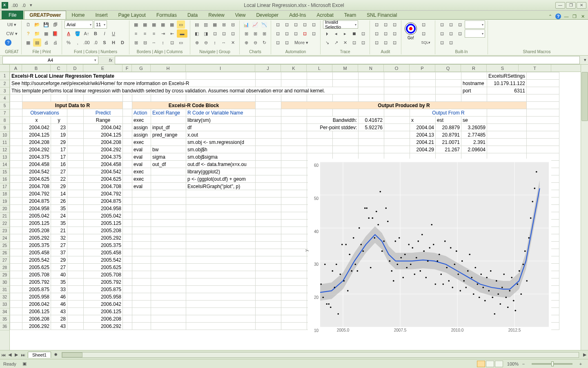 The height and width of the screenshot is (368, 588). Describe the element at coordinates (233, 43) in the screenshot. I see `g5-icon: ✕` at that location.